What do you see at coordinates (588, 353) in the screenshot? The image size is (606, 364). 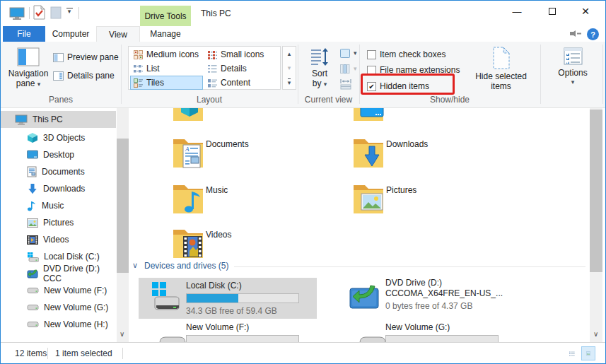 I see `large-icons-view-button` at bounding box center [588, 353].